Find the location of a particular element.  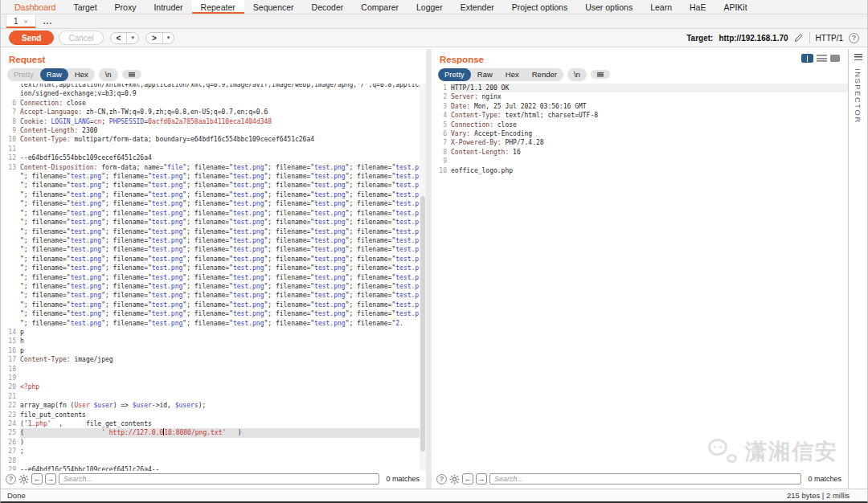

code-line: 9 is located at coordinates (640, 161).